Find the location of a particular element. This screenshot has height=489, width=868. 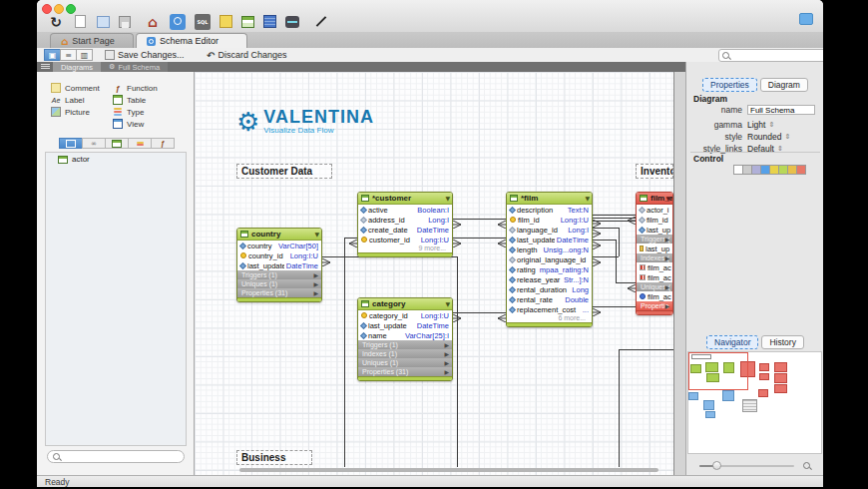

column-view-button: ▥ is located at coordinates (84, 55).